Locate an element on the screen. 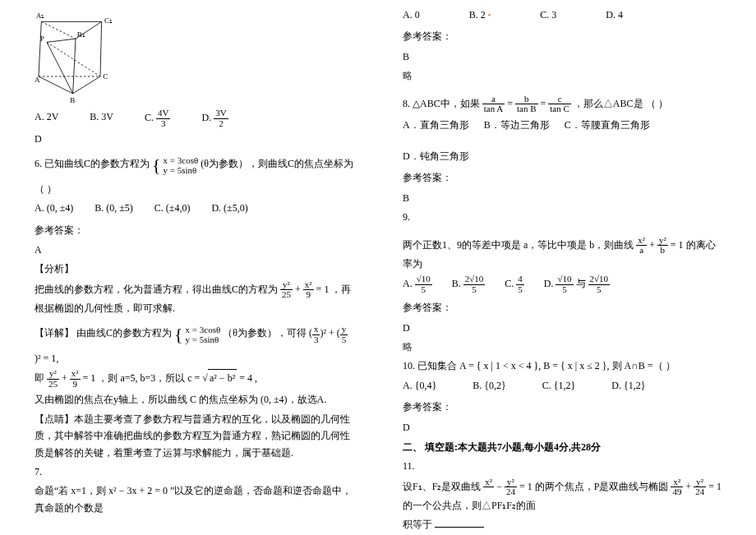 The width and height of the screenshot is (756, 535). q9-answer: D is located at coordinates (562, 328).